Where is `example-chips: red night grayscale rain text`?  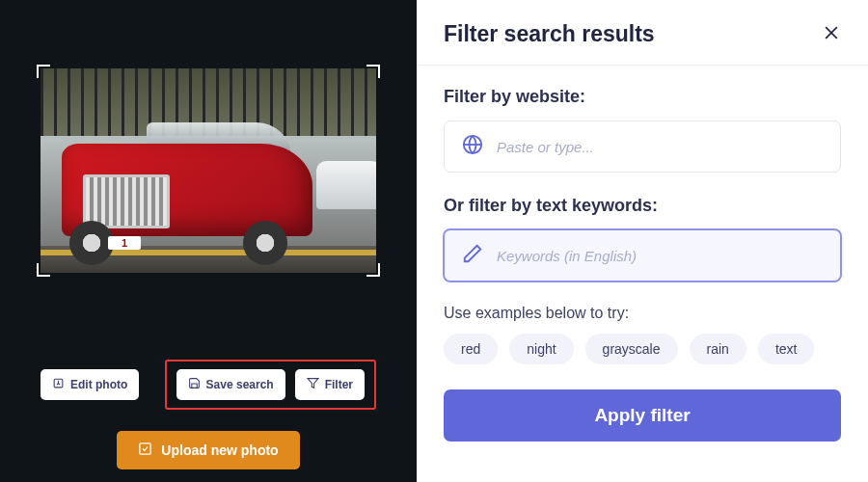
example-chips: red night grayscale rain text is located at coordinates (642, 349).